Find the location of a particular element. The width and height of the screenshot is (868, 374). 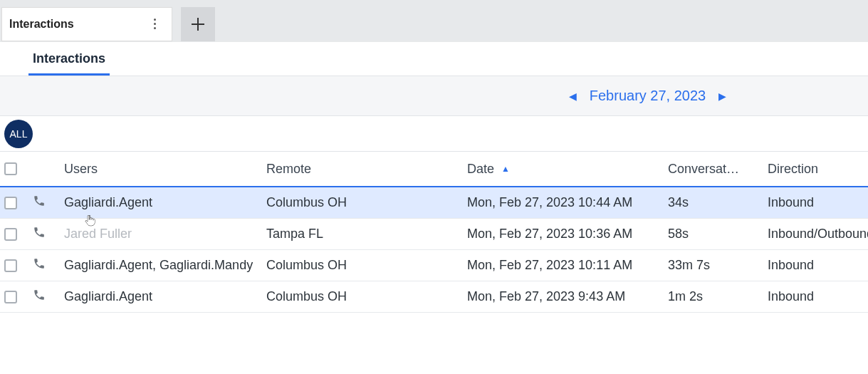

cell-date: Mon, Feb 27, 2023 10:44 AM is located at coordinates (568, 202).